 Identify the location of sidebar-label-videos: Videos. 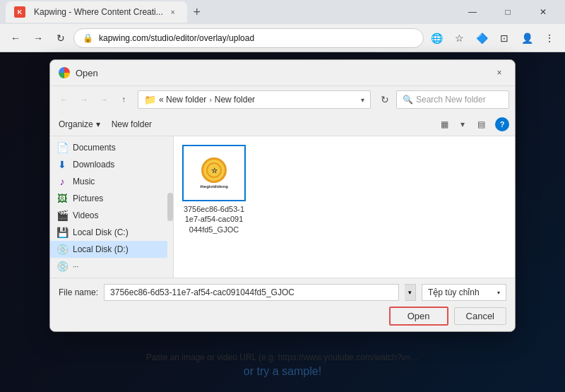
(85, 215).